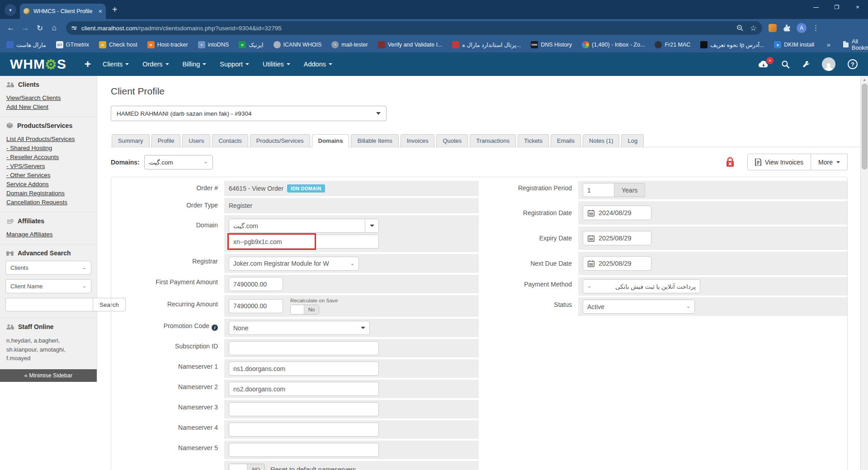 This screenshot has width=868, height=470. What do you see at coordinates (115, 10) in the screenshot?
I see `new-tab-button: +` at bounding box center [115, 10].